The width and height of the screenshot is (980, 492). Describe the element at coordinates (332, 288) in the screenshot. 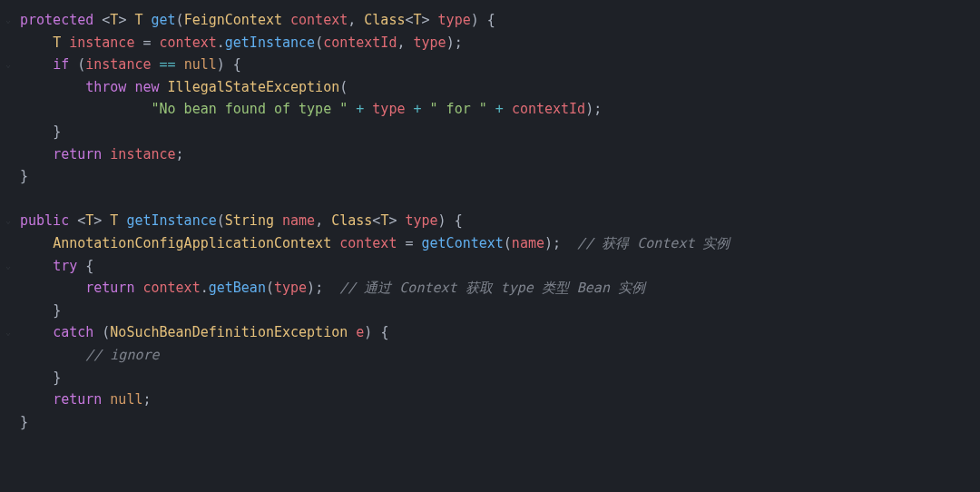

I see `code-line: return context.getBean(type); // 通过 Cont…` at that location.